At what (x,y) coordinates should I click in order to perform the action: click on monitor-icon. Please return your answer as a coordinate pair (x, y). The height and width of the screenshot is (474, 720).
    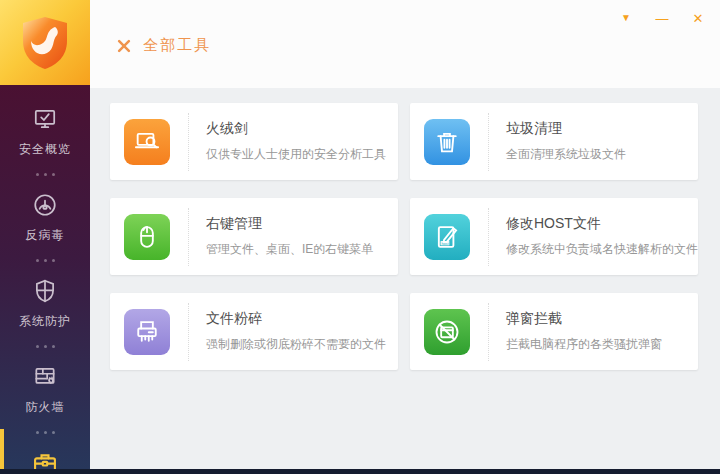
    Looking at the image, I should click on (45, 119).